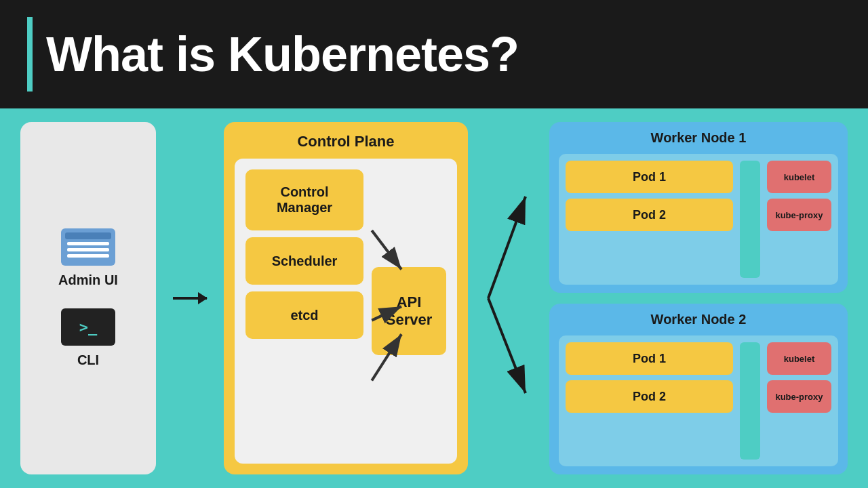 This screenshot has width=868, height=488. Describe the element at coordinates (88, 281) in the screenshot. I see `admin-ui-label: Admin UI` at that location.